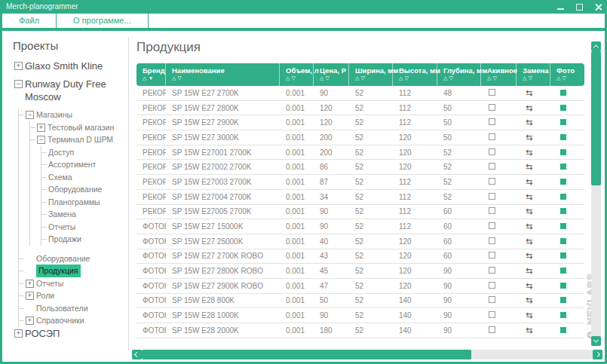 This screenshot has height=364, width=607. I want to click on tree-item: Планограммы, so click(84, 202).